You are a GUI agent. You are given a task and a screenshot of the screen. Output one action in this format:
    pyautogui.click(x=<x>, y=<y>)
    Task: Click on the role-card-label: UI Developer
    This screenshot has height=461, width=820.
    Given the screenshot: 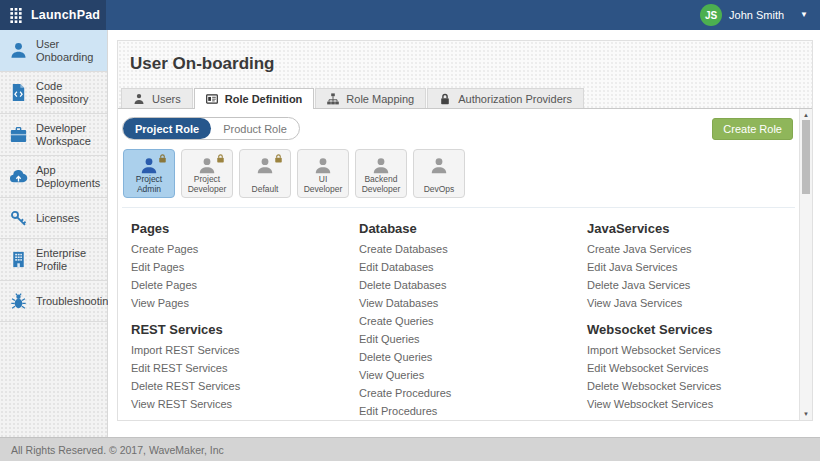 What is the action you would take?
    pyautogui.click(x=323, y=184)
    